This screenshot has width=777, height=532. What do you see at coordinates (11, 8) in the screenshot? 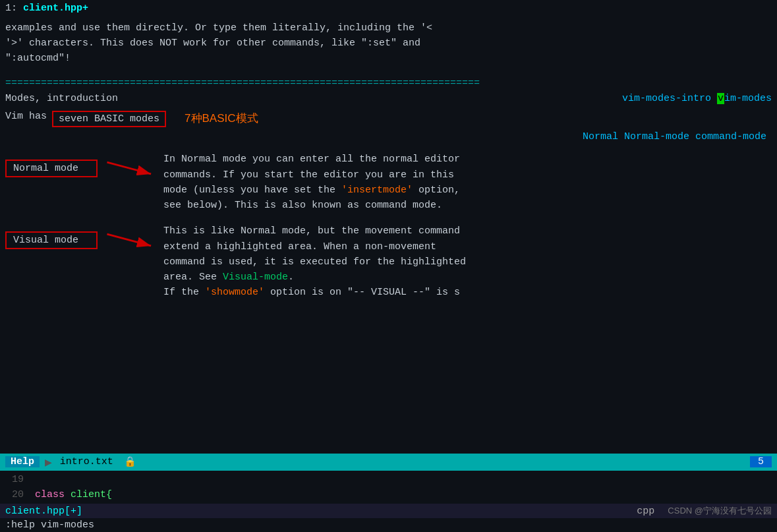
I see `line-number: 1:` at bounding box center [11, 8].